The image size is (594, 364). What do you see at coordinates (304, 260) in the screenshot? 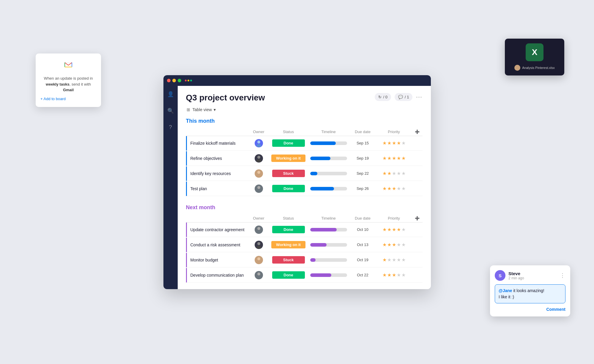
I see `table-row: Monitor budget Stuck Oct 19` at bounding box center [304, 260].